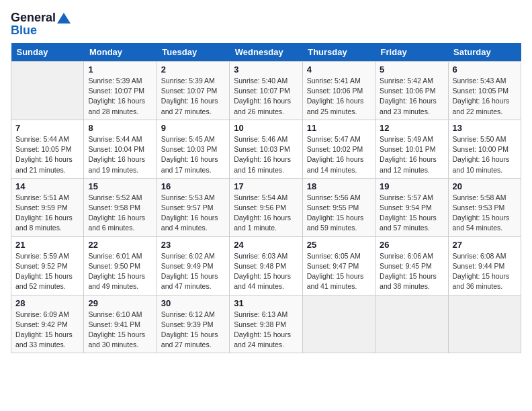 The width and height of the screenshot is (532, 411). Describe the element at coordinates (120, 52) in the screenshot. I see `weekday-header-monday: Monday` at that location.